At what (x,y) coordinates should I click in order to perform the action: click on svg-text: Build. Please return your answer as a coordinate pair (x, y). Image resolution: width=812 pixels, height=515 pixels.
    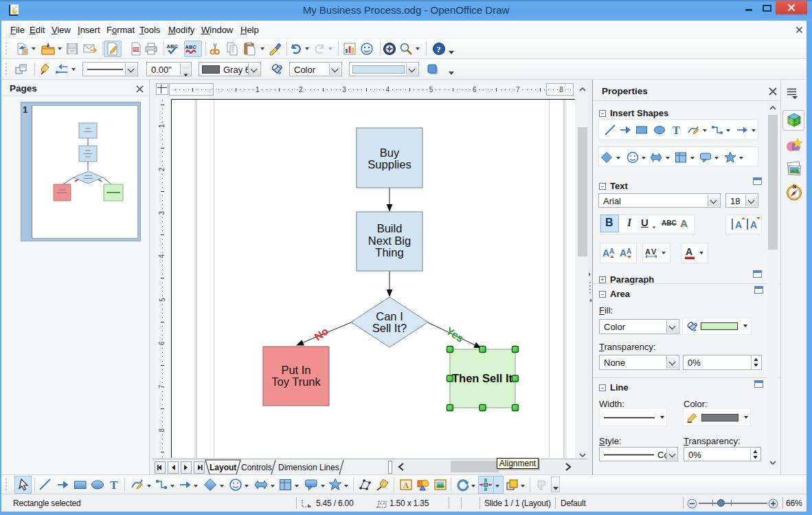
    Looking at the image, I should click on (390, 228).